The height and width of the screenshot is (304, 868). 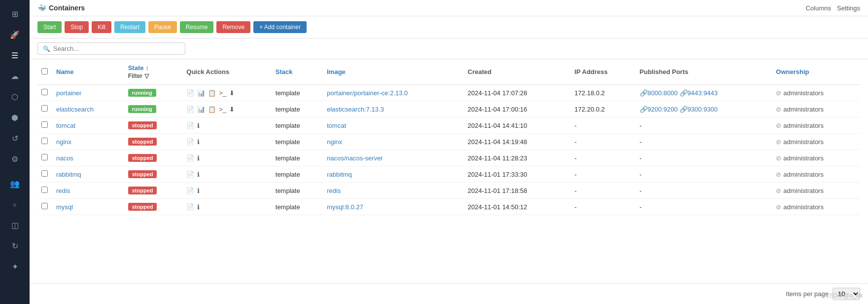 What do you see at coordinates (449, 125) in the screenshot?
I see `table-row: tomcat stopped 📄 ℹ template tomcat 2024-…` at bounding box center [449, 125].